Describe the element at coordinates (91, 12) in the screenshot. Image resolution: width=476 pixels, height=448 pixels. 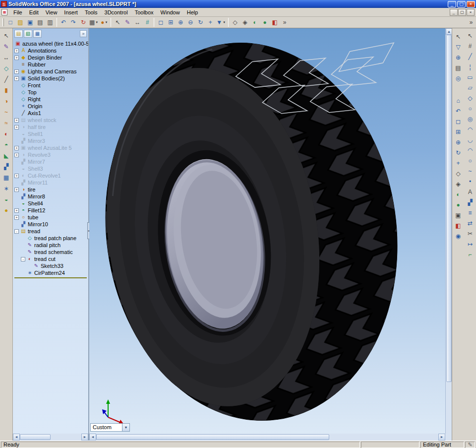
I see `menu-item: Tools` at that location.